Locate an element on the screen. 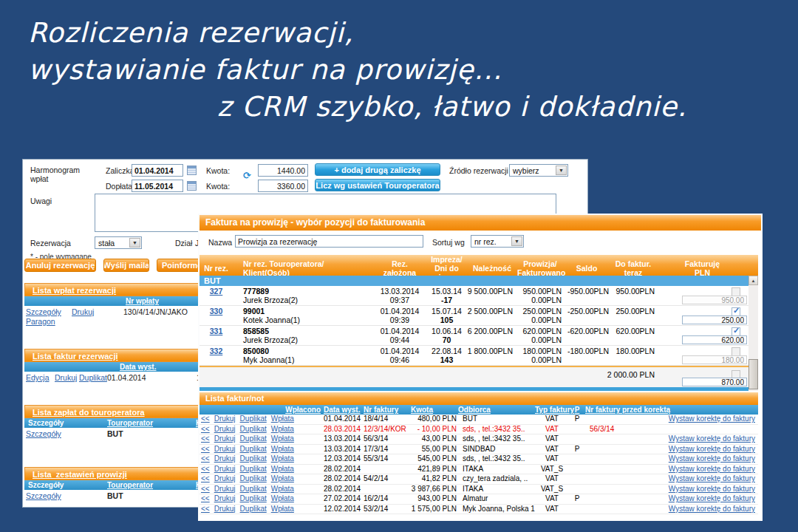 The image size is (798, 532). col-klient: Nr rez. Touroperatora/ Klient(Osób) is located at coordinates (303, 268).